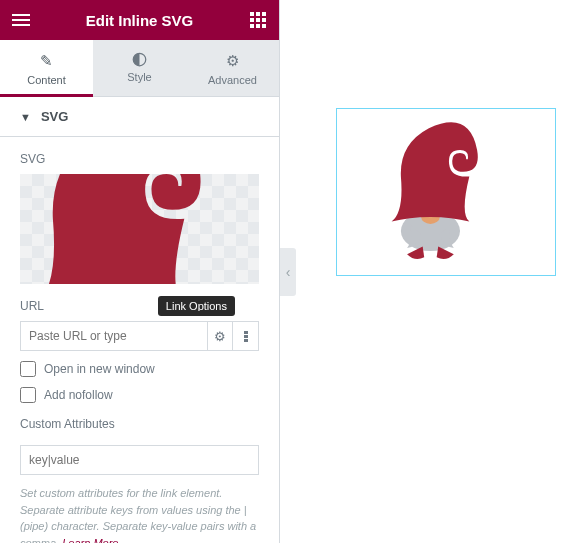 The height and width of the screenshot is (543, 574). What do you see at coordinates (446, 192) in the screenshot?
I see `selected-widget` at bounding box center [446, 192].